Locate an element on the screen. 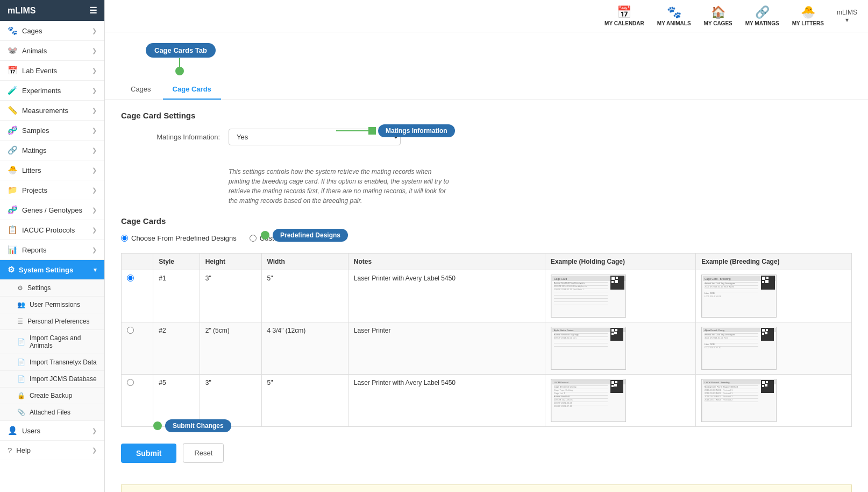 The height and width of the screenshot is (492, 868). col-breeding: Example (Breeding Cage) is located at coordinates (774, 262).